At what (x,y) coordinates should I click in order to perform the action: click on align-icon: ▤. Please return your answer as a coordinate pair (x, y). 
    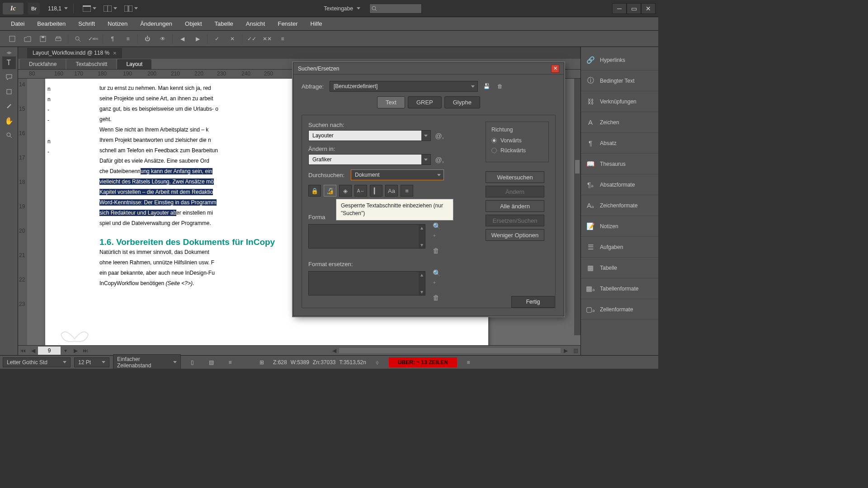
    Looking at the image, I should click on (211, 362).